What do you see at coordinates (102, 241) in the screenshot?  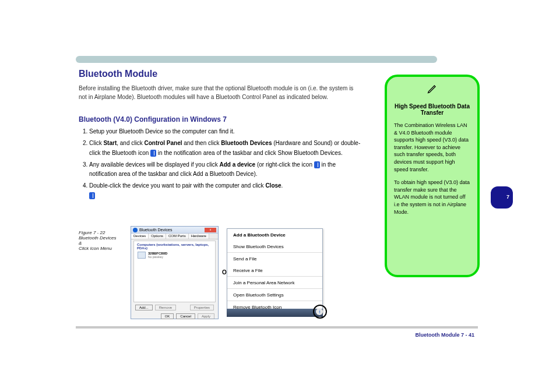 I see `figure-caption: Figure 7 - 22 Bluetooth Devices & Click …` at bounding box center [102, 241].